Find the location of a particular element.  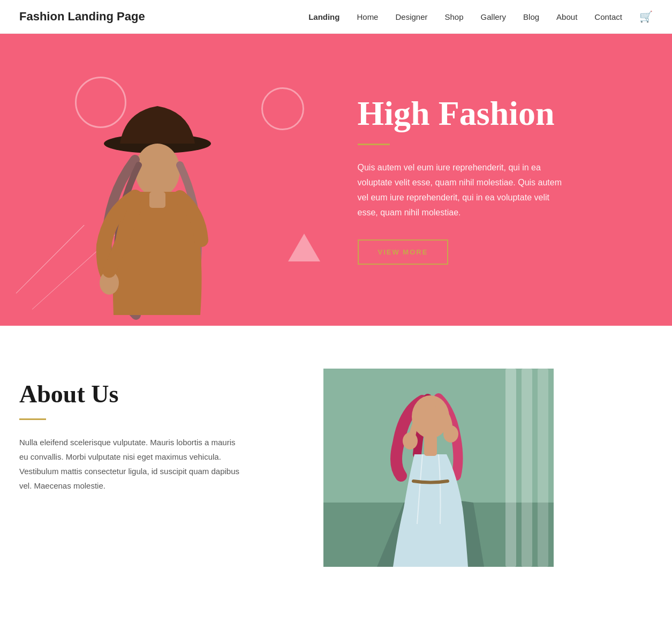

site-title: Fashion Landing Page is located at coordinates (82, 17).